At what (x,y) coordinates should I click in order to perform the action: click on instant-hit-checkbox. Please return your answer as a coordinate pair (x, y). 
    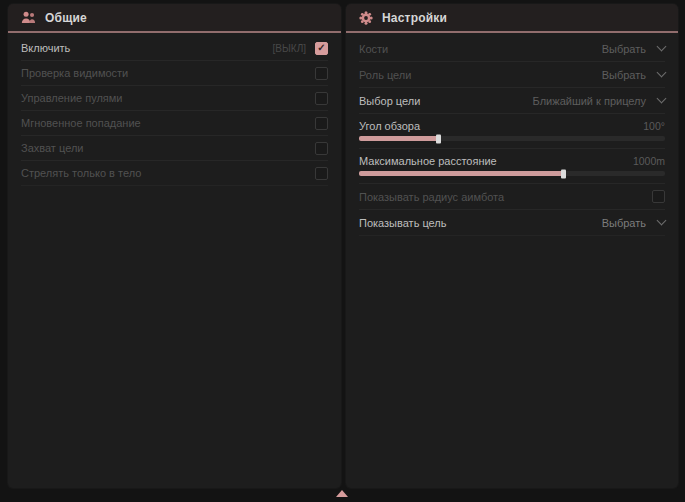
    Looking at the image, I should click on (322, 124).